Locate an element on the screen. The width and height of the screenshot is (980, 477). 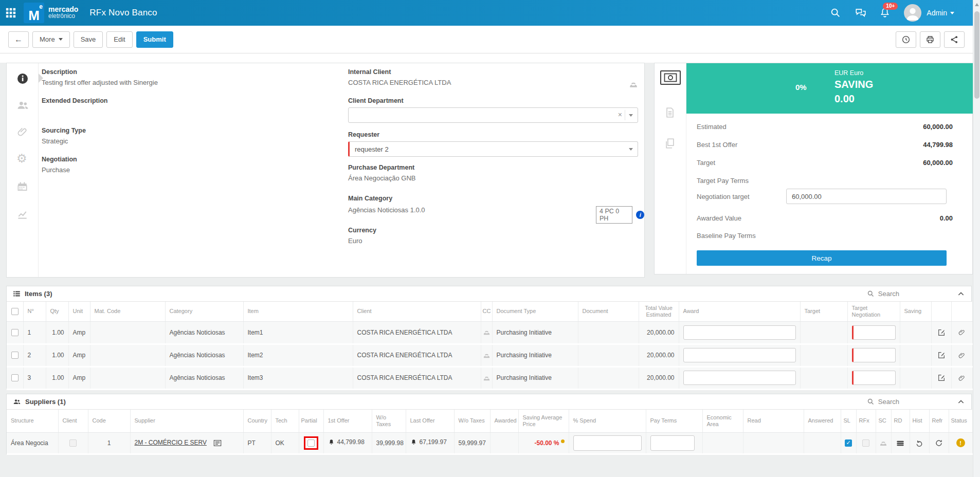
participants-tab-icon is located at coordinates (23, 105).